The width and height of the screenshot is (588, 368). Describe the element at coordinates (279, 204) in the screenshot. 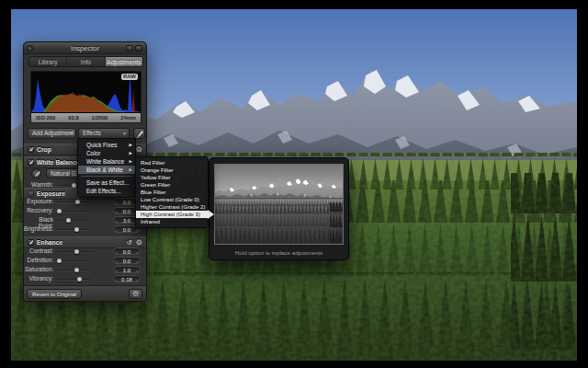

I see `bw-landscape-preview` at that location.